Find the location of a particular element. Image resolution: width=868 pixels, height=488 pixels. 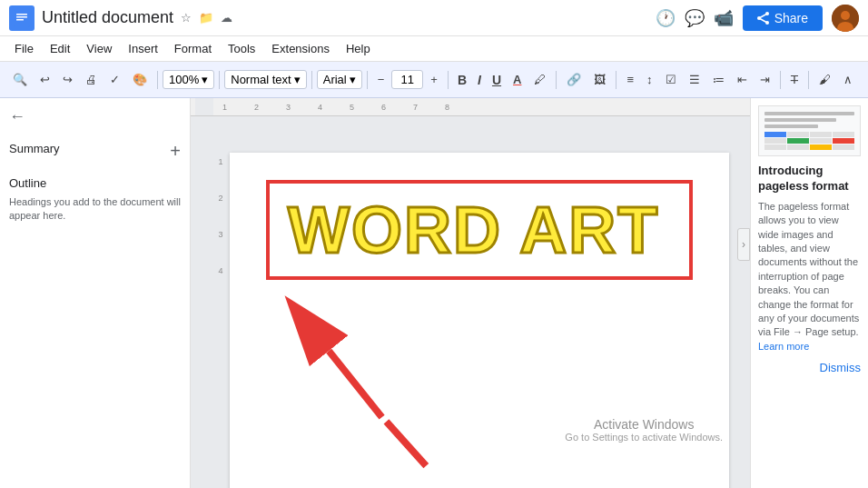

panel-title: Introducing pageless format is located at coordinates (810, 179).